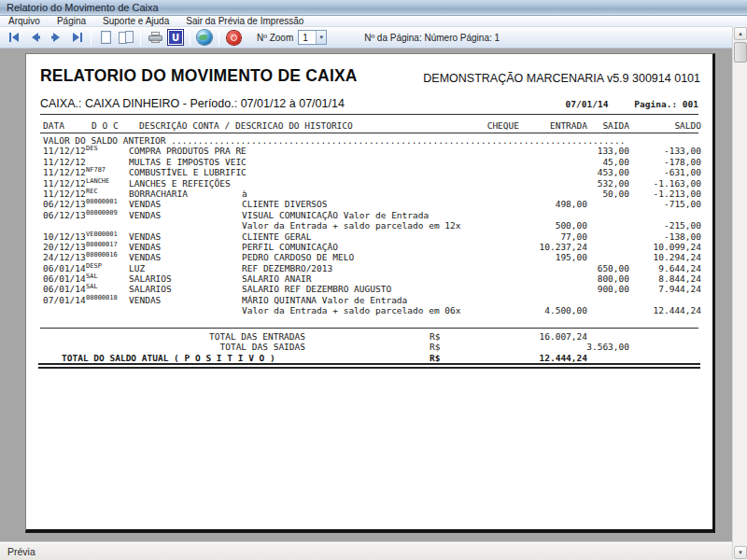  I want to click on scroll-down-button: ▼, so click(740, 553).